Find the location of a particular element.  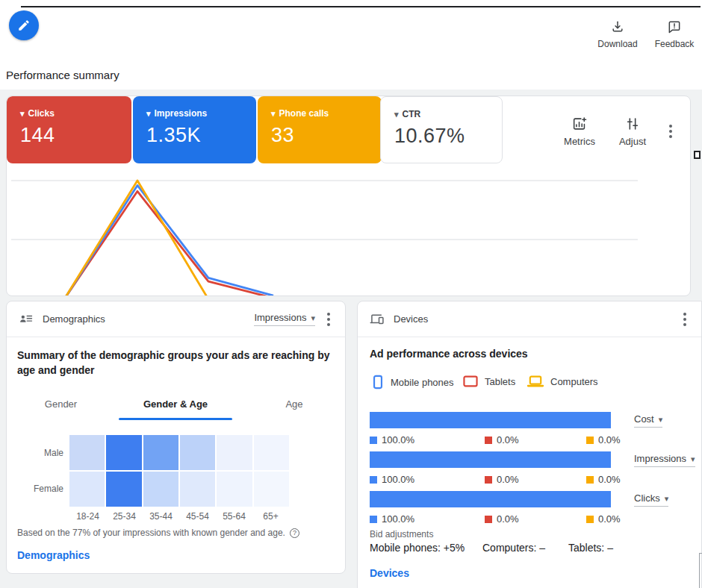

tab-label: Age is located at coordinates (294, 404).